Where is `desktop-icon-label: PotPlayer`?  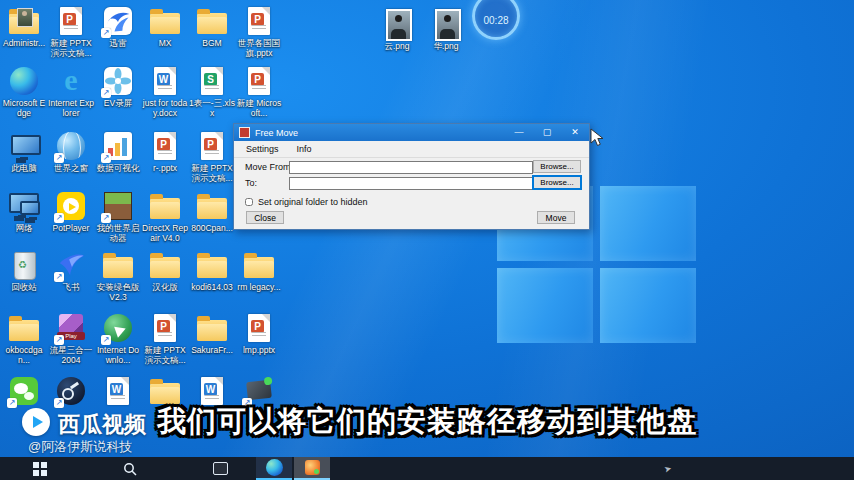
desktop-icon-label: PotPlayer is located at coordinates (71, 229).